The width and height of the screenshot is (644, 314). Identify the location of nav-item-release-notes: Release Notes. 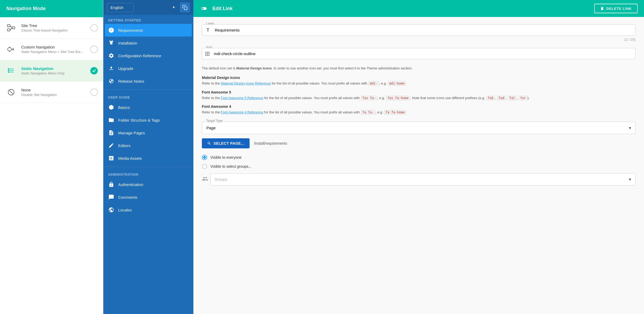
(148, 81).